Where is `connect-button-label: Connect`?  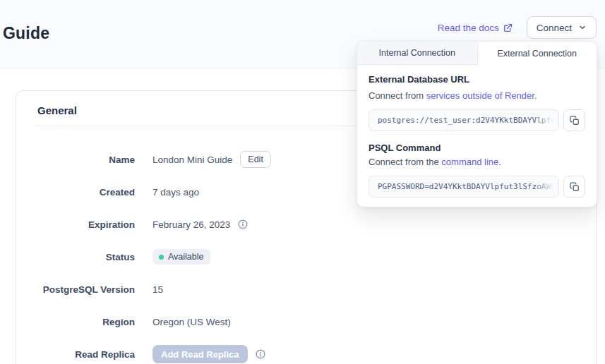
connect-button-label: Connect is located at coordinates (554, 28).